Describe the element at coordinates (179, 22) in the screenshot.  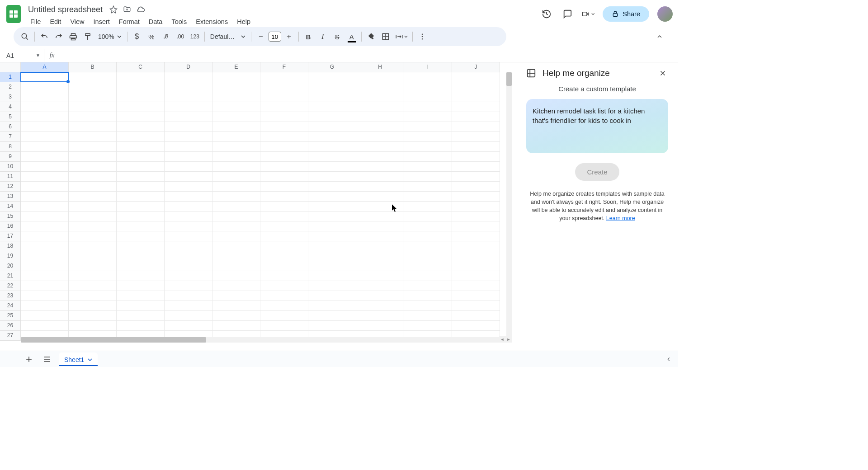
I see `menu-tools: Tools` at that location.